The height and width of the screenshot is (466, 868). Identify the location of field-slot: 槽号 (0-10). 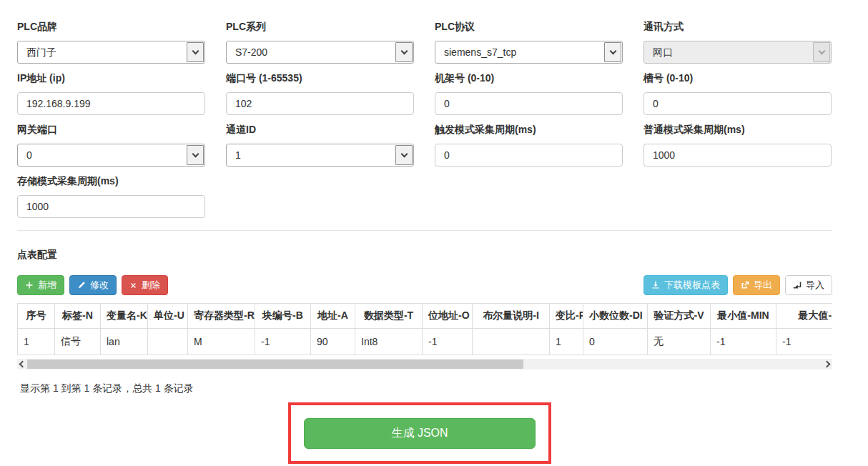
(738, 94).